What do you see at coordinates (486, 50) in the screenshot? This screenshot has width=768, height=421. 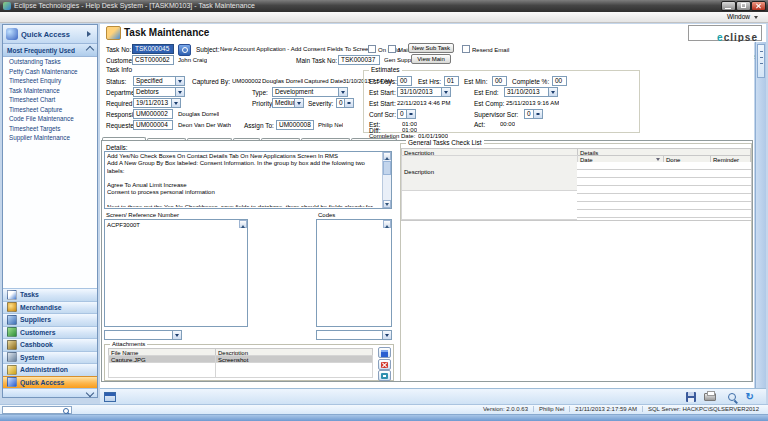 I see `resend-email-checkbox: Resend Email` at bounding box center [486, 50].